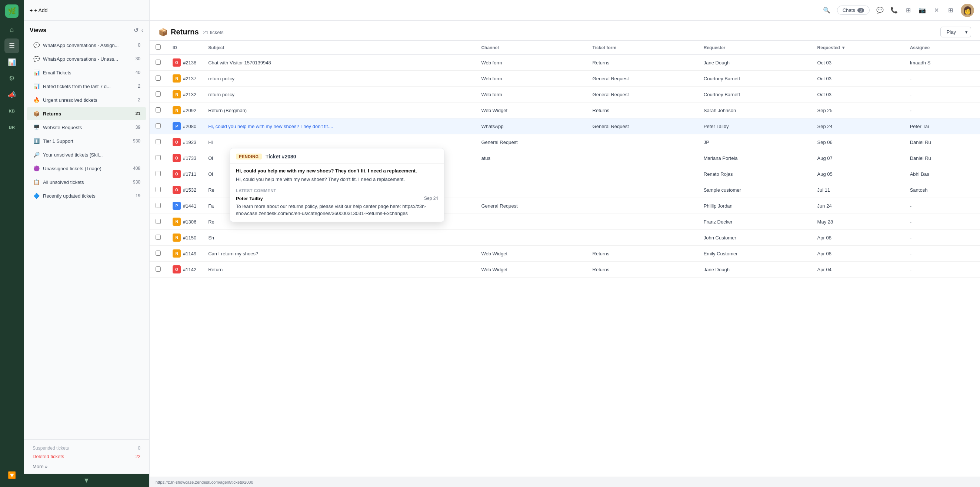  Describe the element at coordinates (87, 195) in the screenshot. I see `sidebar-item-recently-updated: 🔷 Recently updated tickets 19` at that location.